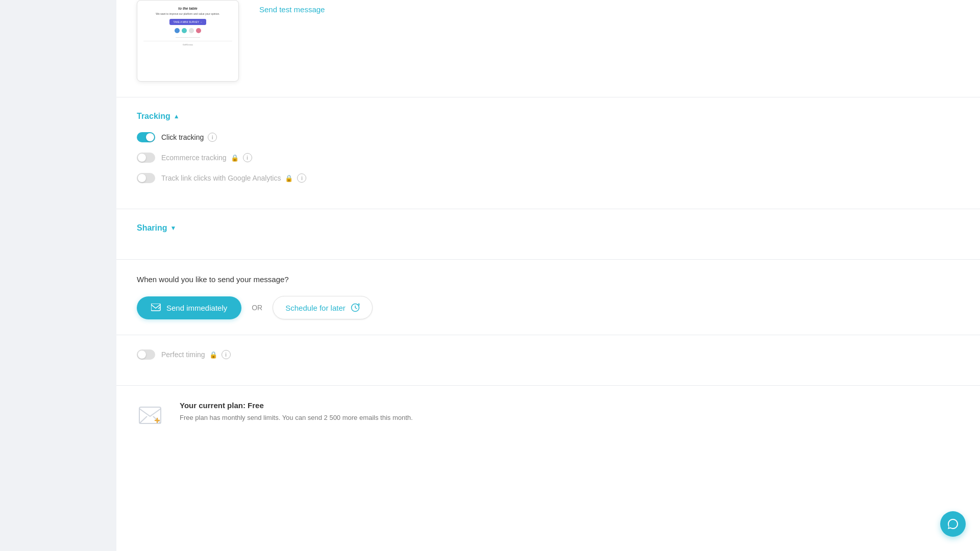  I want to click on perfect-timing-slider, so click(146, 355).